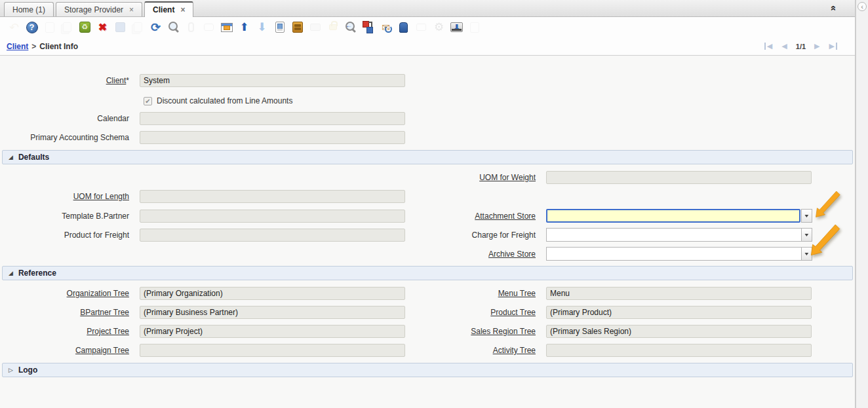  Describe the element at coordinates (191, 28) in the screenshot. I see `attachment-icon` at that location.